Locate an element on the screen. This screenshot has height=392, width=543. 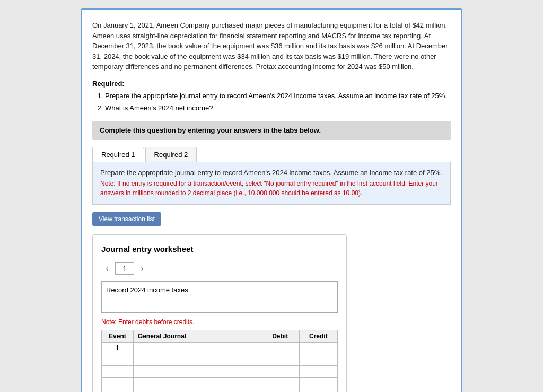
required-label: Required: is located at coordinates (272, 84).